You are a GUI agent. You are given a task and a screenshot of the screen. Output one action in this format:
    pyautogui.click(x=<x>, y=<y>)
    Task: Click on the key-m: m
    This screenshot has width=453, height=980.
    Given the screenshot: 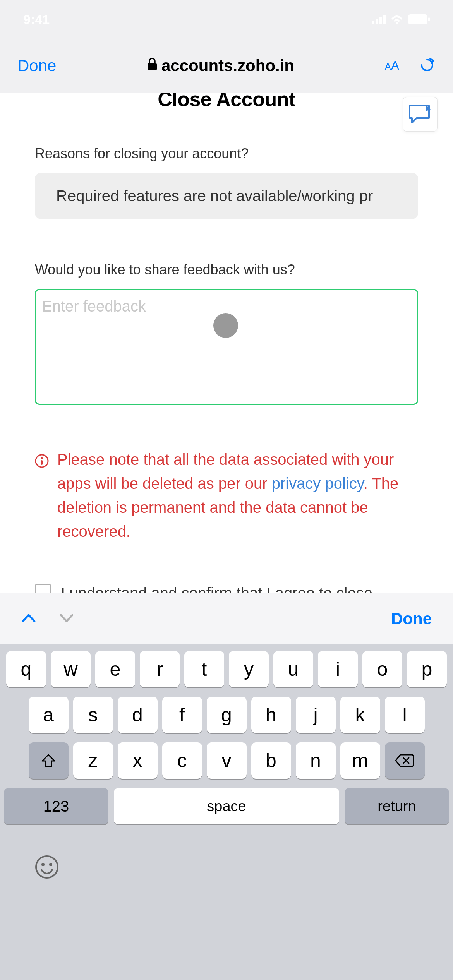 What is the action you would take?
    pyautogui.click(x=360, y=761)
    